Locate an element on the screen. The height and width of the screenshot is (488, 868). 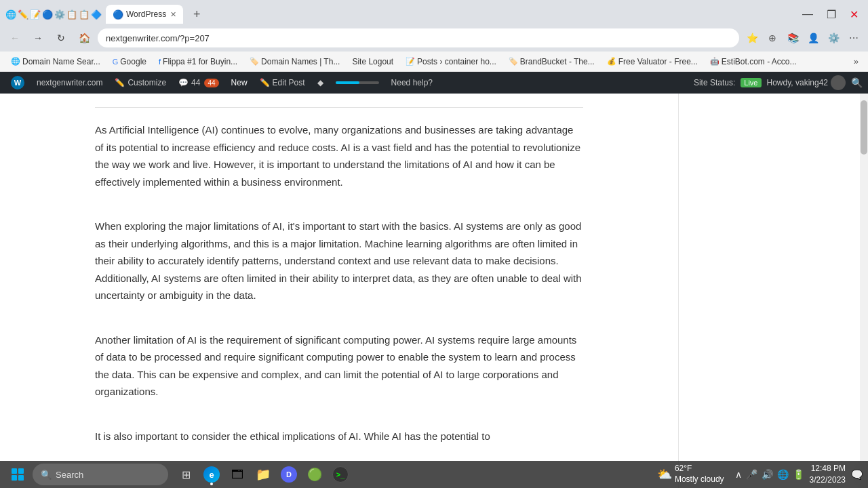
wp-progress-bar is located at coordinates (357, 83).